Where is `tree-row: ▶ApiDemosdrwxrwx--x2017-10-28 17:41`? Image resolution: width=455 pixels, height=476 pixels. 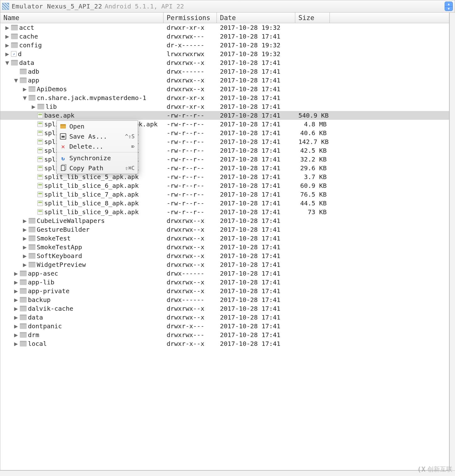 tree-row: ▶ApiDemosdrwxrwx--x2017-10-28 17:41 is located at coordinates (225, 89).